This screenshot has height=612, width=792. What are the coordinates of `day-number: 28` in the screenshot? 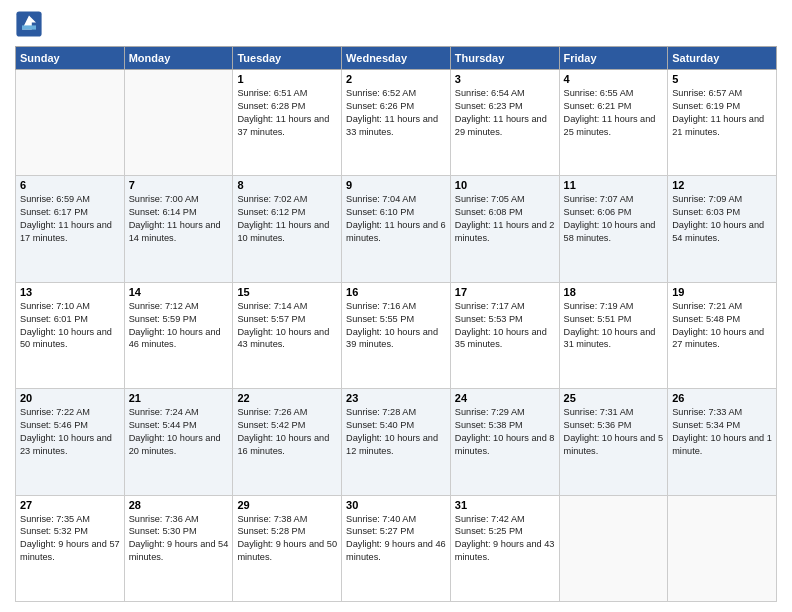 It's located at (179, 505).